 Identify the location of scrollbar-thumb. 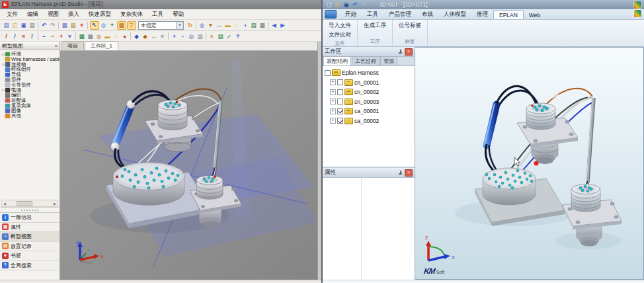
(24, 204).